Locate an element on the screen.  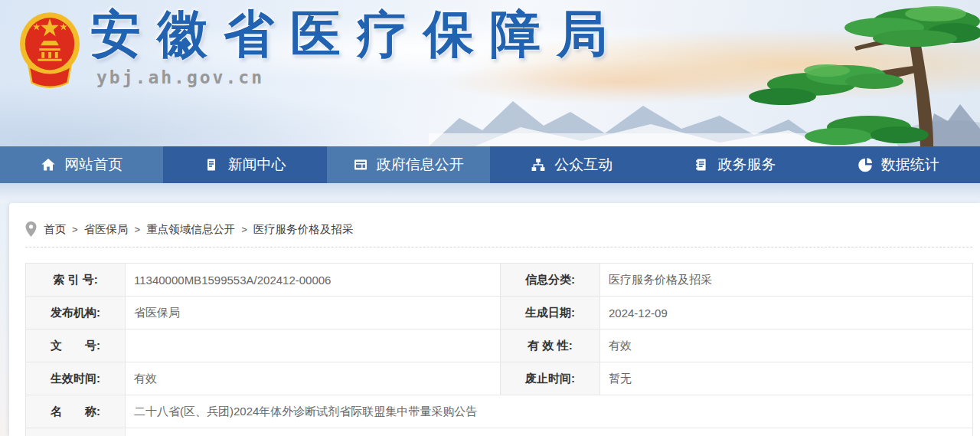
table-row: 发布机构: 省医保局 生成日期: 2024-12-09 is located at coordinates (499, 313).